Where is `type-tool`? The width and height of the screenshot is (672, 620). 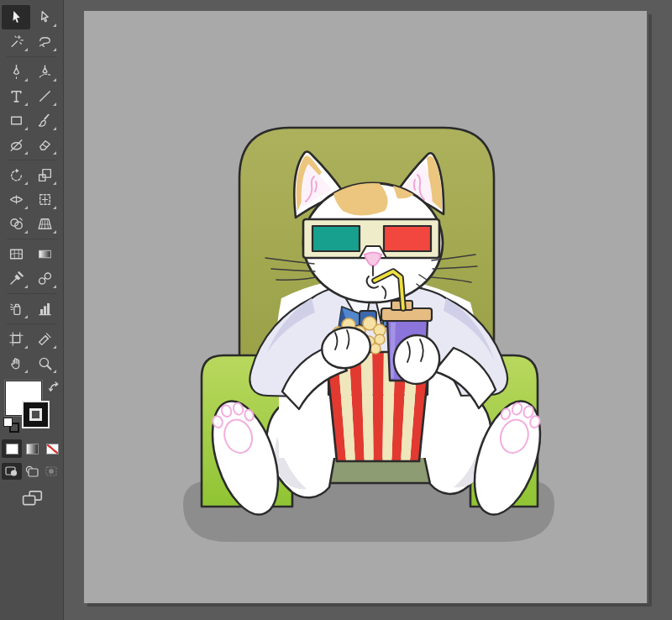
type-tool is located at coordinates (16, 96).